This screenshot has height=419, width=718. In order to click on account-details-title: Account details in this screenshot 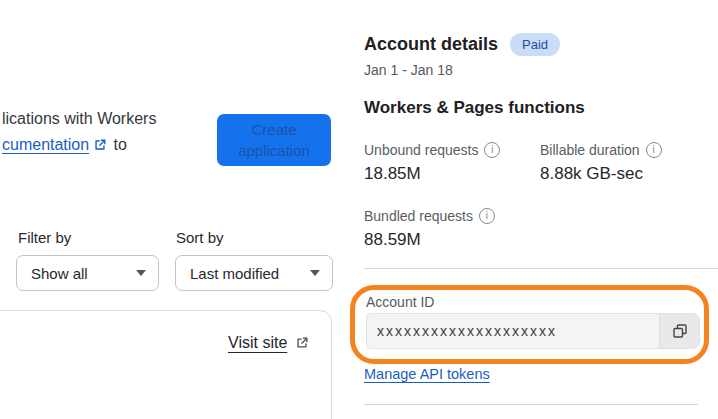, I will do `click(431, 44)`.